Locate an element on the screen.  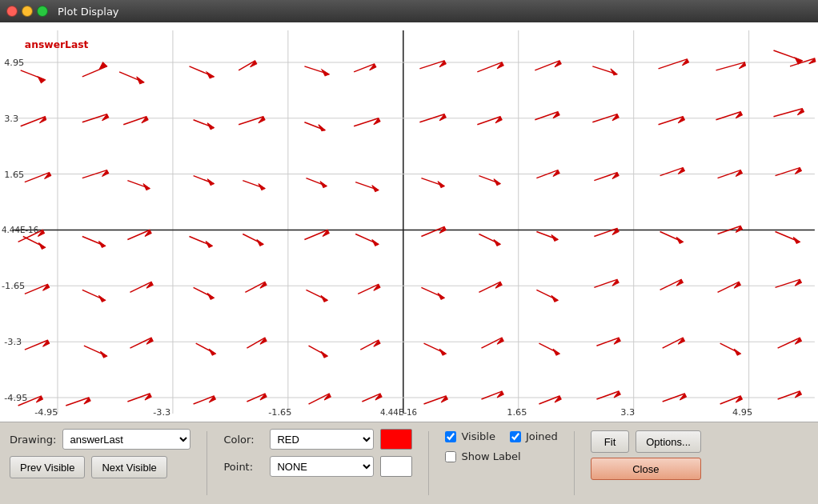
drawing-group: Drawing: answerLast Prev Visible Next Vi… is located at coordinates (100, 454).